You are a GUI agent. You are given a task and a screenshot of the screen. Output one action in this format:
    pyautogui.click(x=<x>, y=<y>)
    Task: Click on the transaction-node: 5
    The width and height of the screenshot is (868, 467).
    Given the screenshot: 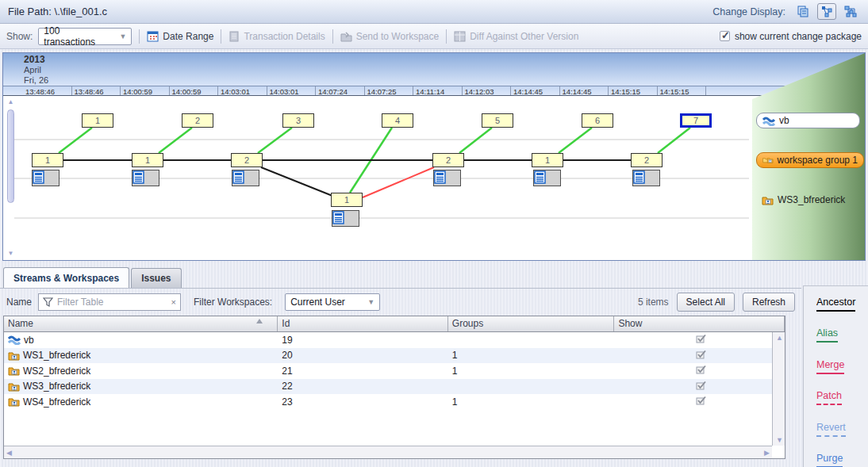 What is the action you would take?
    pyautogui.click(x=46, y=178)
    